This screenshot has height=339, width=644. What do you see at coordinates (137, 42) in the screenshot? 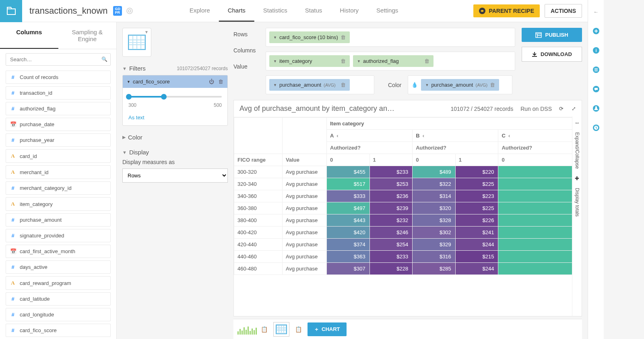
I see `chart-type-selector: ▼` at bounding box center [137, 42].